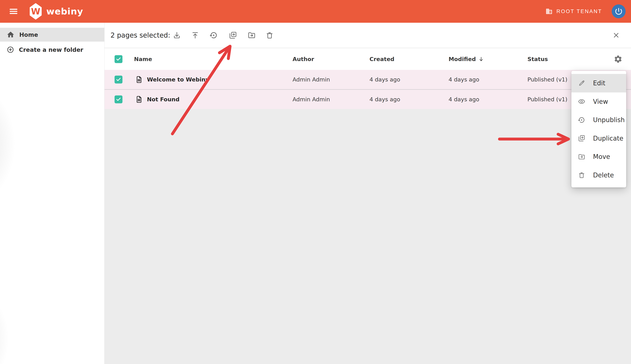 The image size is (631, 364). I want to click on publish-button, so click(195, 35).